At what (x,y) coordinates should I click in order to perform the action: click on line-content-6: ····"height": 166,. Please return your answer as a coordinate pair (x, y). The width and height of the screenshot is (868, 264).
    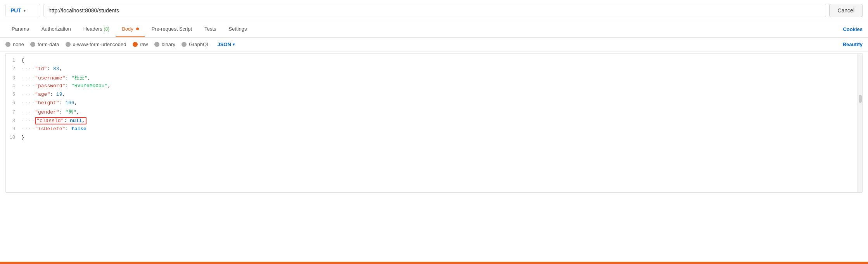
    Looking at the image, I should click on (442, 103).